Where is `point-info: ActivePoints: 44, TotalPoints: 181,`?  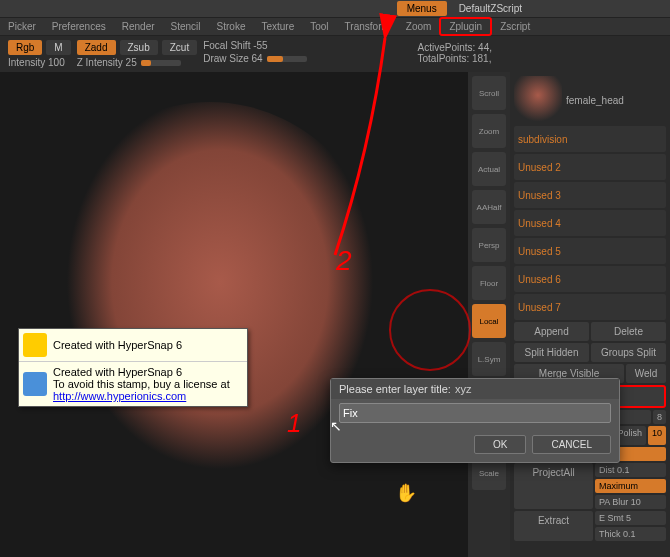
point-info: ActivePoints: 44, TotalPoints: 181, is located at coordinates (455, 53).